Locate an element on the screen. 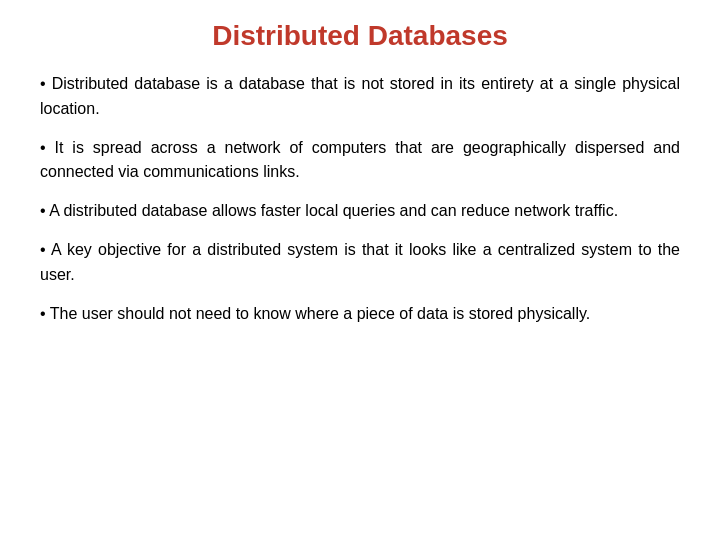  bullet-text-5: The user should not need to know where a… is located at coordinates (320, 314).